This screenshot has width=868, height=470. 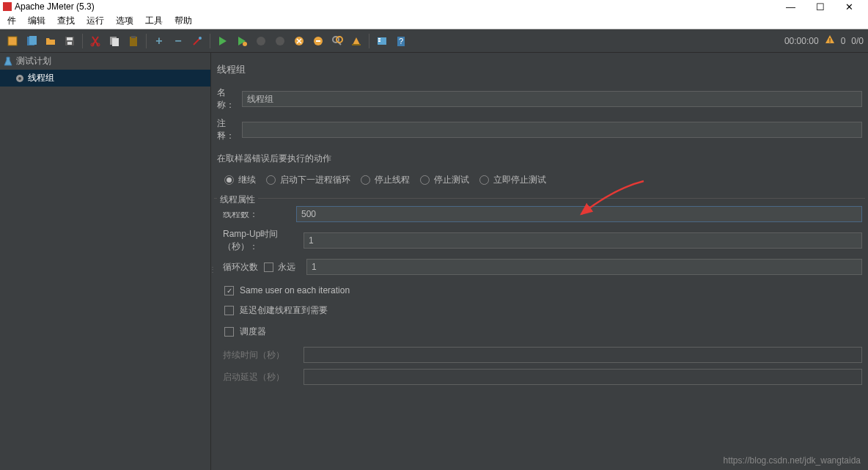 What do you see at coordinates (584, 267) in the screenshot?
I see `loop-input` at bounding box center [584, 267].